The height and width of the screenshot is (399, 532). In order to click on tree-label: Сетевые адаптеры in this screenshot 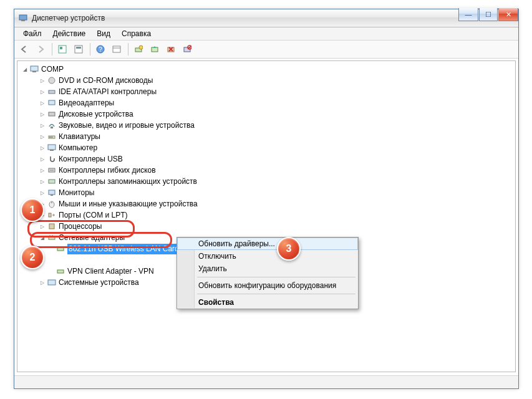, I will do `click(92, 238)`.